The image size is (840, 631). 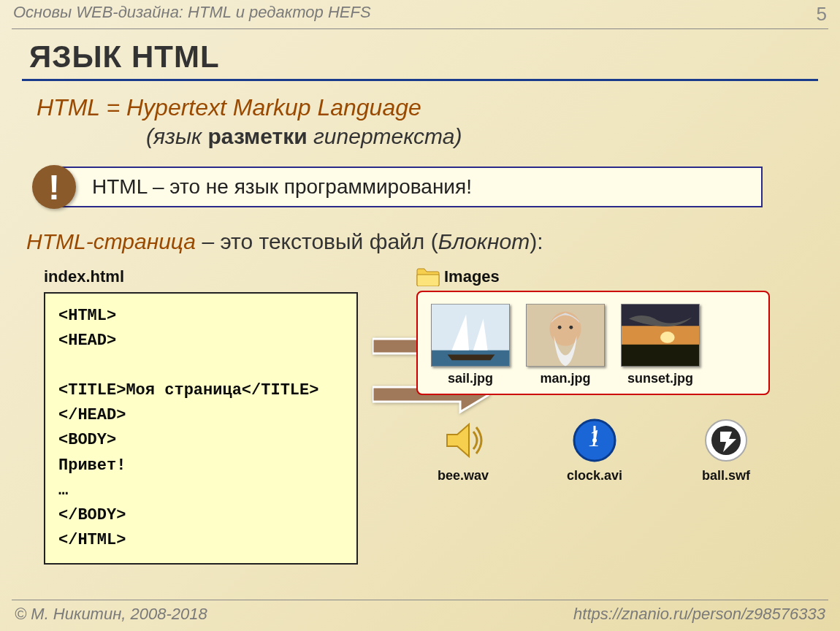 I want to click on asset-caption: clock.avi, so click(x=595, y=476).